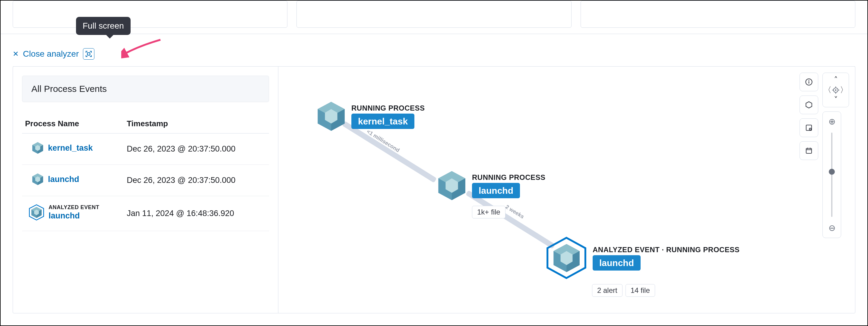 The width and height of the screenshot is (868, 326). What do you see at coordinates (196, 124) in the screenshot?
I see `column-header-timestamp: Timestamp` at bounding box center [196, 124].